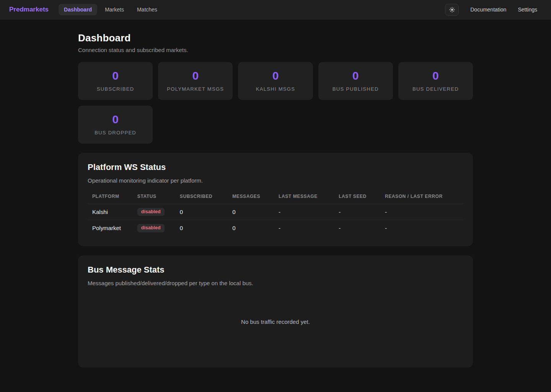 Image resolution: width=551 pixels, height=392 pixels. I want to click on navbar-right: Documentation Settings, so click(491, 10).